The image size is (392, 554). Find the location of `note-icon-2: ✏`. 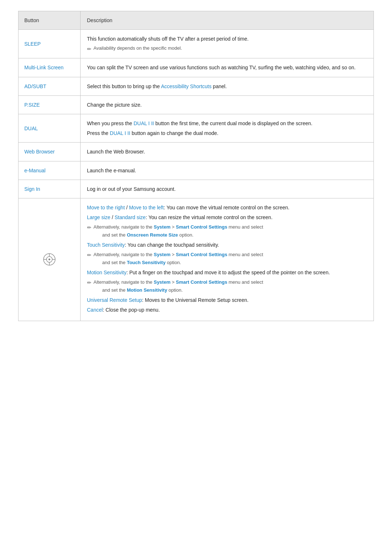

note-icon-2: ✏ is located at coordinates (89, 255).